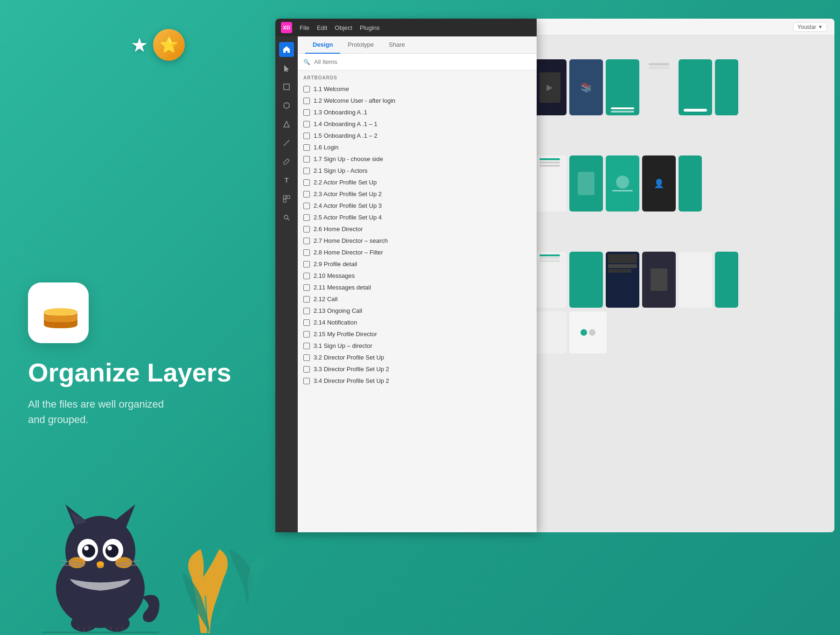 Image resolution: width=840 pixels, height=635 pixels. What do you see at coordinates (586, 87) in the screenshot?
I see `screen-phone-3: 📚` at bounding box center [586, 87].